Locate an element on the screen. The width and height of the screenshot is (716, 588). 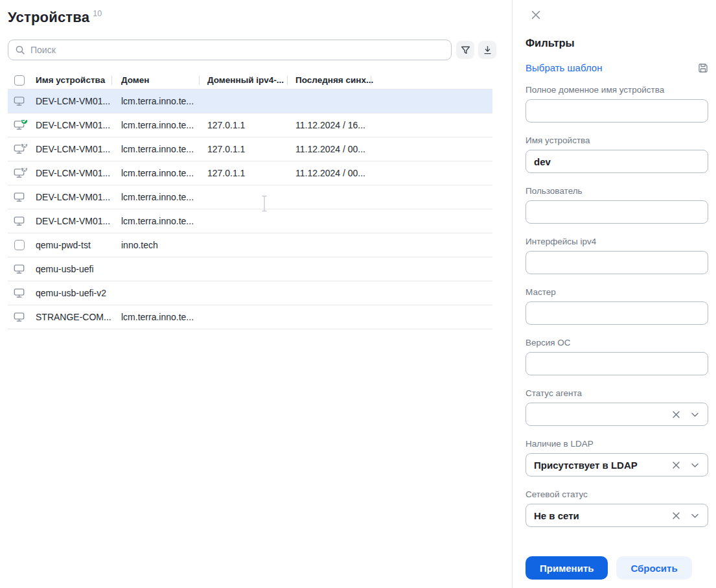
row-checkbox is located at coordinates (19, 245).